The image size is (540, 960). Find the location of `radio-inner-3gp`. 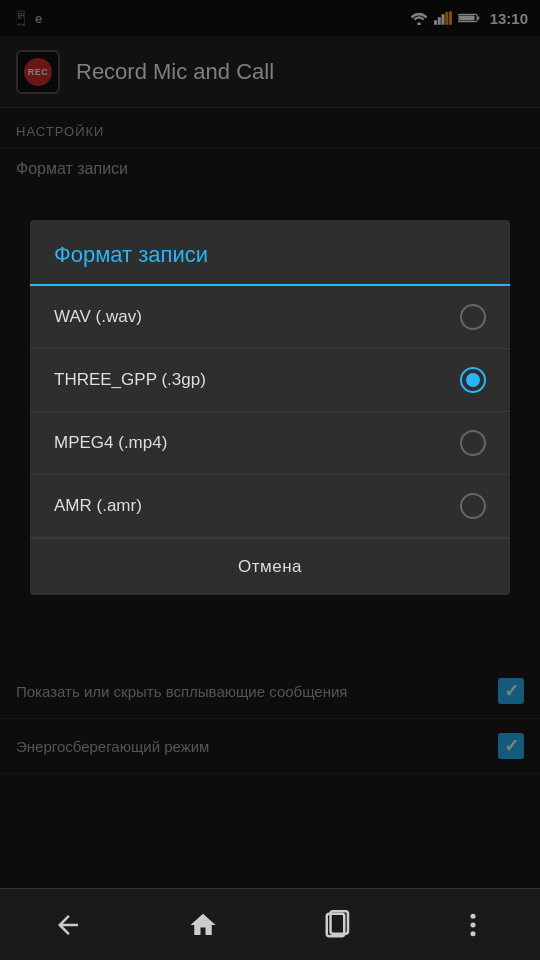

radio-inner-3gp is located at coordinates (473, 380).